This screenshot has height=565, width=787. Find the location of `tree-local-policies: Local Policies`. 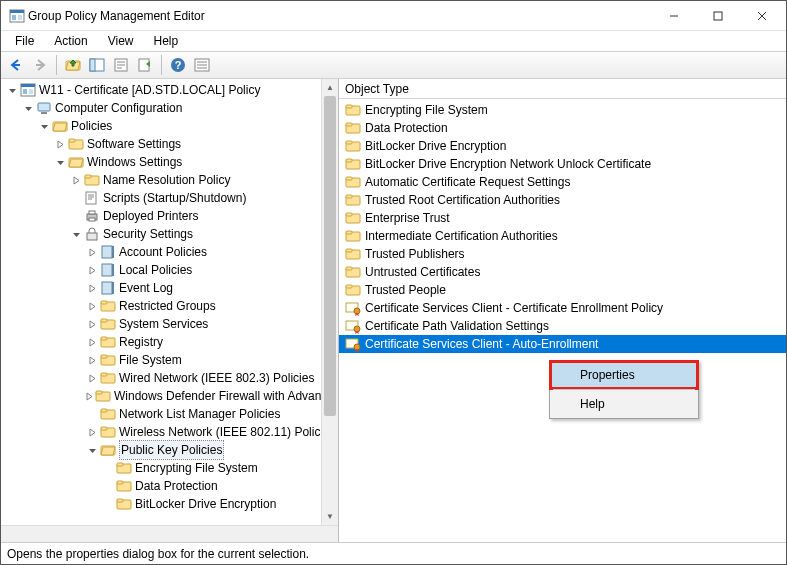

tree-local-policies: Local Policies is located at coordinates (172, 270).